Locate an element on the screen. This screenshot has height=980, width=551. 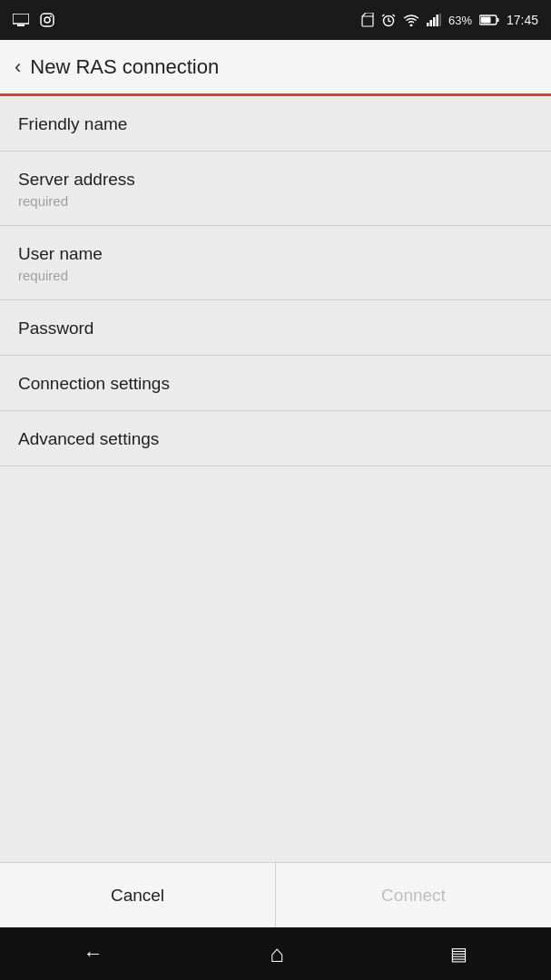
form-item-user-name: User name required is located at coordinates (276, 263).